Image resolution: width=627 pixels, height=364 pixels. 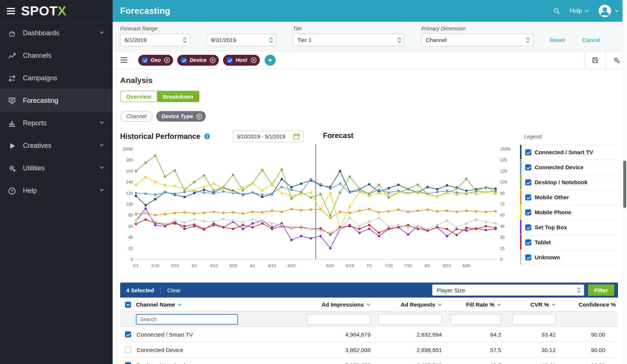 I want to click on sidebar-item-creatives: Creatives, so click(x=56, y=146).